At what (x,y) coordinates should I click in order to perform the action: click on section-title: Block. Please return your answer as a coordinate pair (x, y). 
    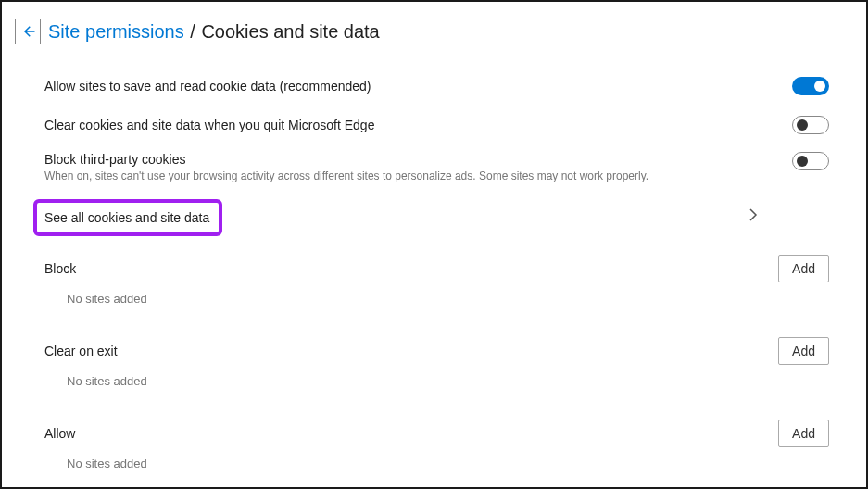
    Looking at the image, I should click on (60, 269).